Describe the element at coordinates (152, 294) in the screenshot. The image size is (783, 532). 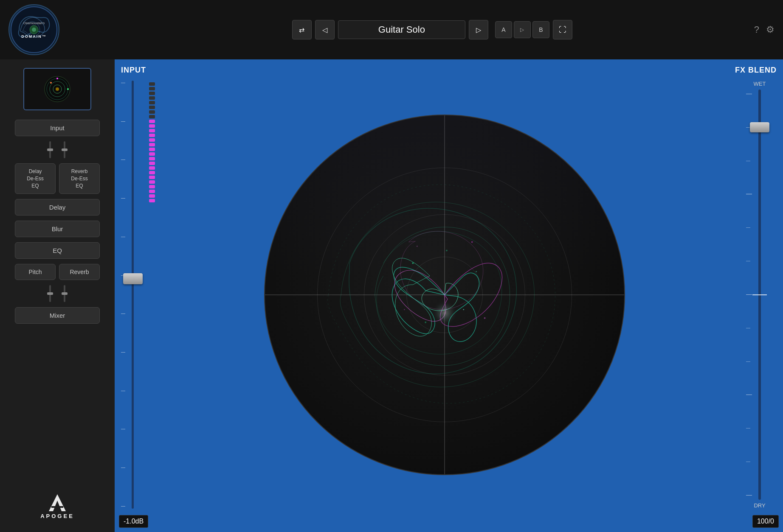
I see `meter-strip` at that location.